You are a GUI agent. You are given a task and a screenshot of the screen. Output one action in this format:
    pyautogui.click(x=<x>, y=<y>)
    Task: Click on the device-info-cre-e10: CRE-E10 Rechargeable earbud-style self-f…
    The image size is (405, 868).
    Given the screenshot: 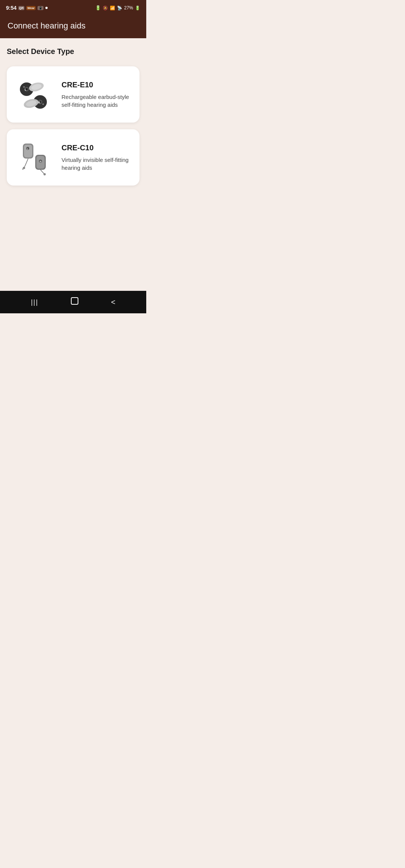 What is the action you would take?
    pyautogui.click(x=97, y=94)
    